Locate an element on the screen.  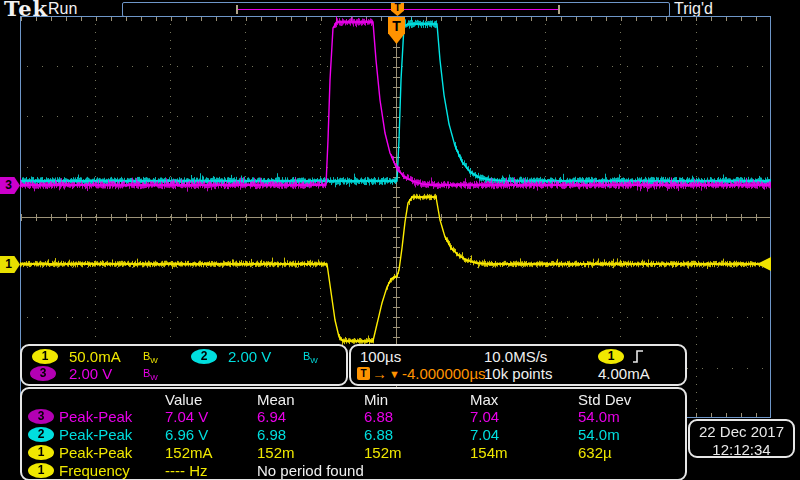
horizontal-trigger-box: 100µs 10.0MS/s 1 T→▼-4.000000µs 10k poin… is located at coordinates (518, 365).